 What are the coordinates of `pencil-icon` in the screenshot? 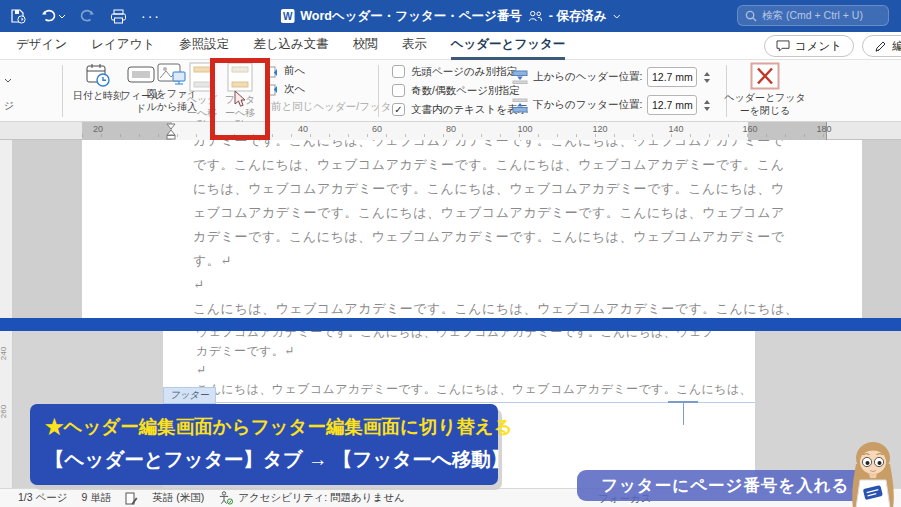 It's located at (880, 46).